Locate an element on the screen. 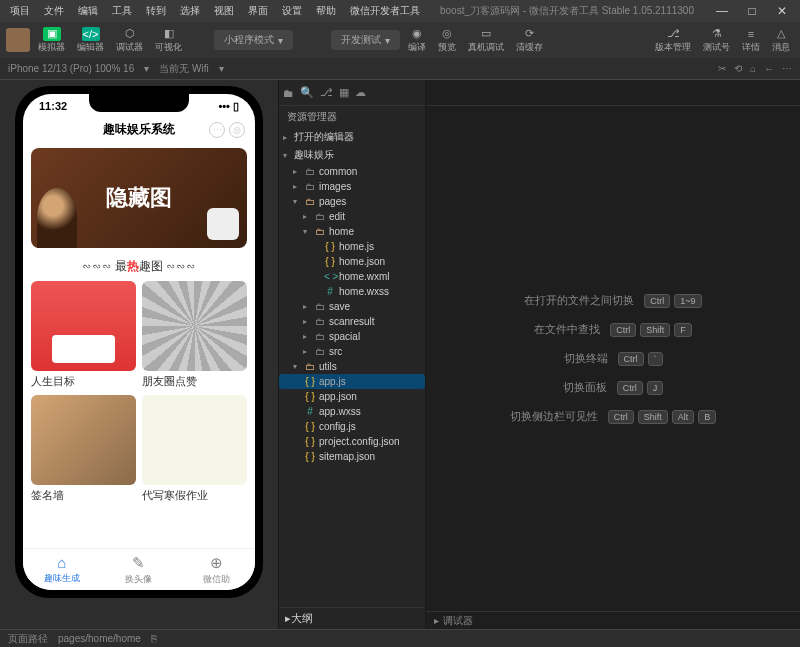 The image size is (800, 647). menu-帮助: 帮助 is located at coordinates (326, 11).